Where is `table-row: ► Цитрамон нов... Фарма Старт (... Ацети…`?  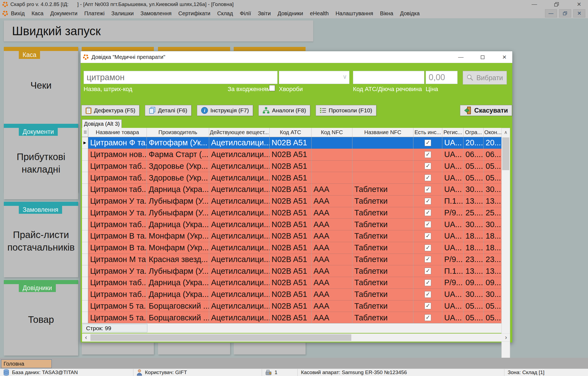 table-row: ► Цитрамон нов... Фарма Старт (... Ацети… is located at coordinates (292, 155).